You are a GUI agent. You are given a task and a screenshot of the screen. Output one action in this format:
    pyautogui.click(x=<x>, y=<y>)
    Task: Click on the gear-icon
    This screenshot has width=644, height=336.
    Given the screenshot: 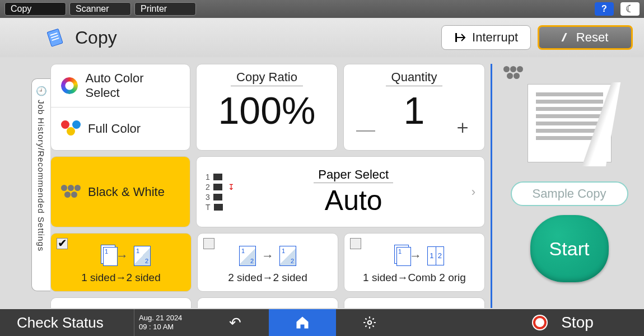 What is the action you would take?
    pyautogui.click(x=370, y=323)
    